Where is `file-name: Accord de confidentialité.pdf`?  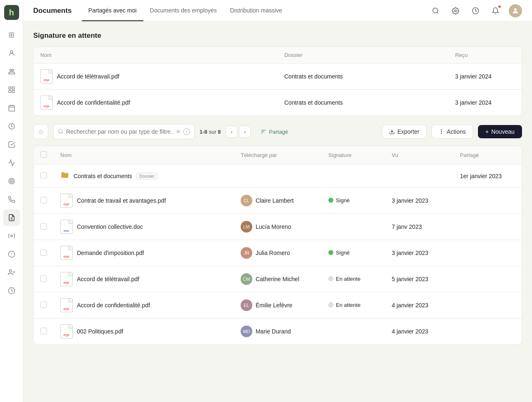 file-name: Accord de confidentialité.pdf is located at coordinates (94, 103).